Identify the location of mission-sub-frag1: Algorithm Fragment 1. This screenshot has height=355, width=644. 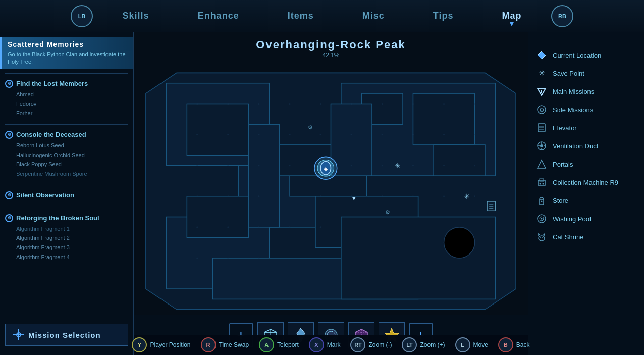
(67, 229).